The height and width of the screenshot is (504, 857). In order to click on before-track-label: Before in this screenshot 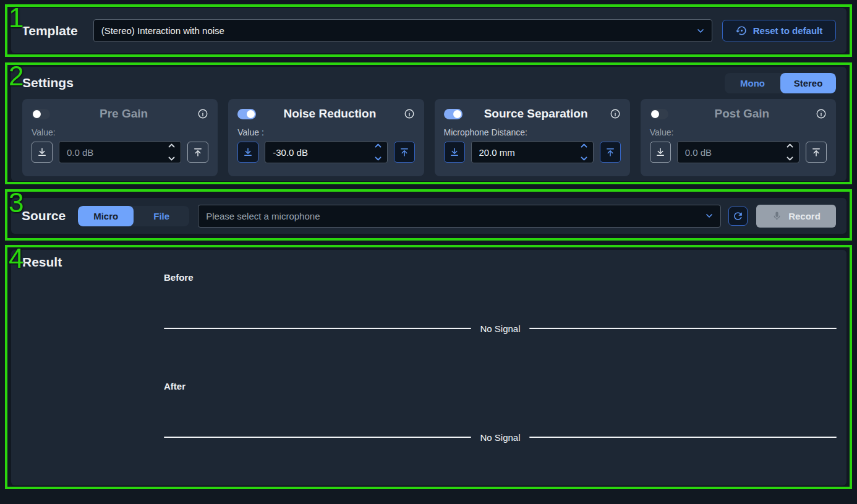, I will do `click(179, 277)`.